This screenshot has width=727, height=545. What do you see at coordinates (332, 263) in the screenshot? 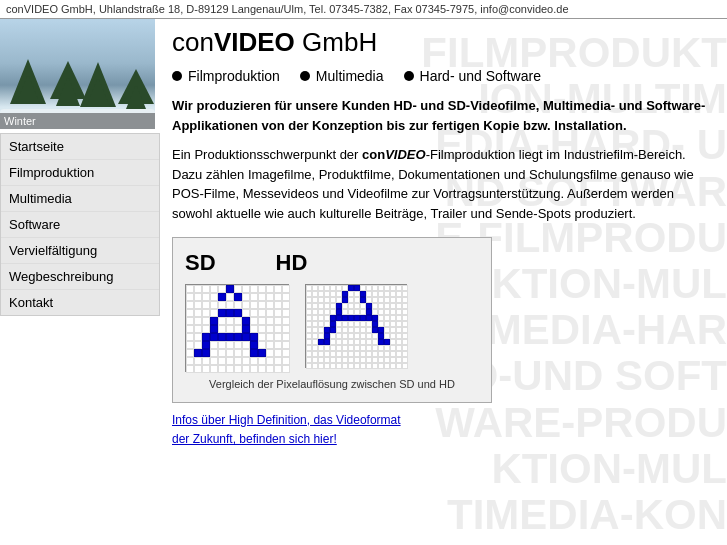
I see `comparison-header: SD HD` at bounding box center [332, 263].